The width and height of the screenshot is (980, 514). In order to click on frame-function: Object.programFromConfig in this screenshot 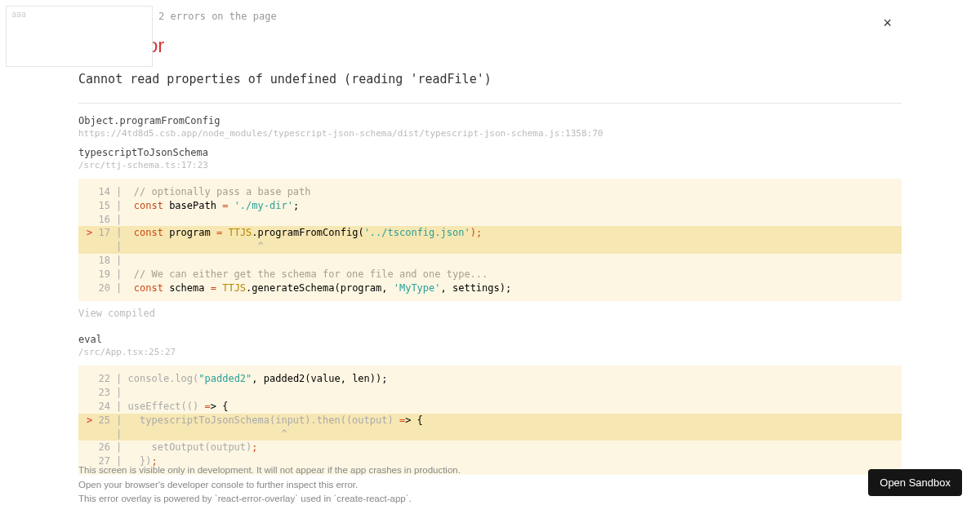, I will do `click(529, 121)`.